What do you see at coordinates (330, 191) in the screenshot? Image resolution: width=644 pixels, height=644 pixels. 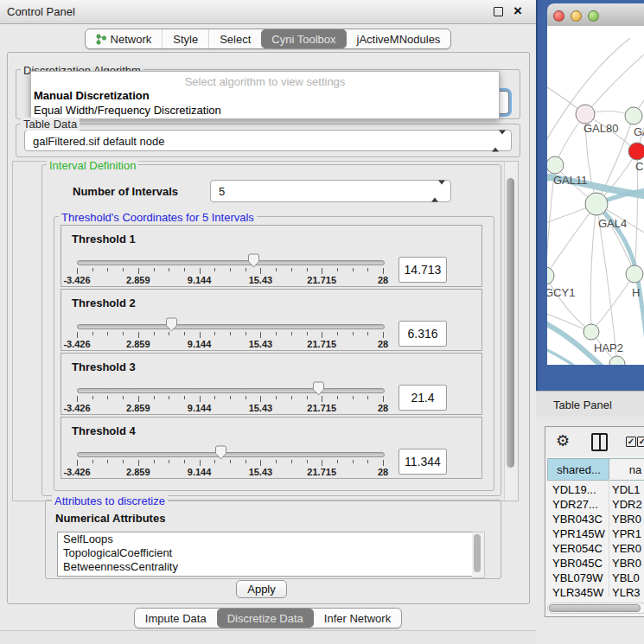 I see `number-of-intervals-combo: 5` at bounding box center [330, 191].